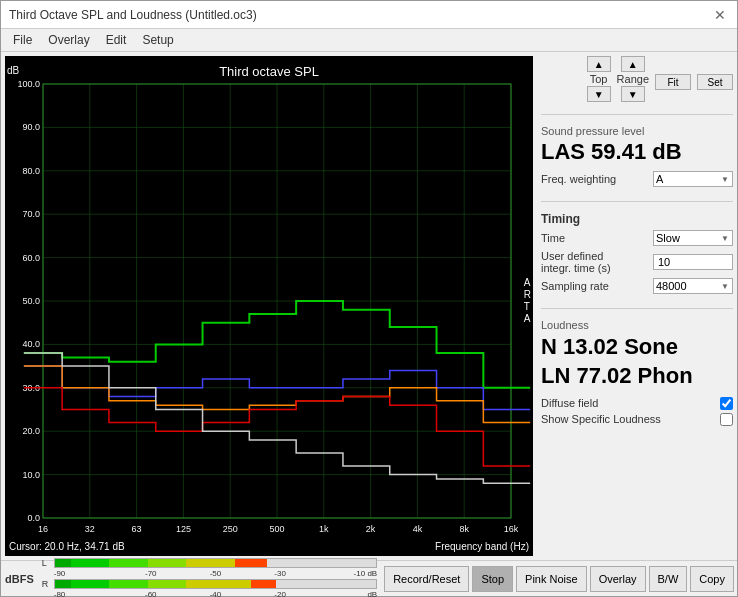 This screenshot has width=738, height=597. I want to click on freq-weighting-row: Freq. weighting A B C Z, so click(637, 179).